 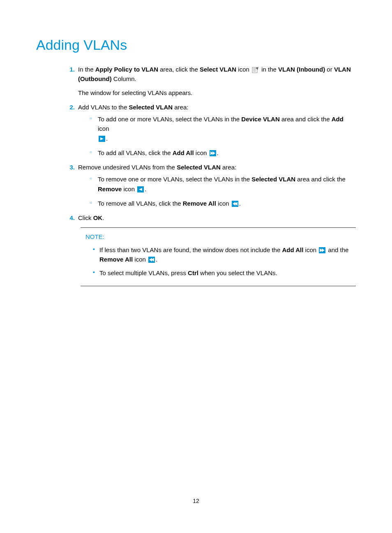 I want to click on step-1-subtext: The window for selecting VLANs appears., so click(x=217, y=93).